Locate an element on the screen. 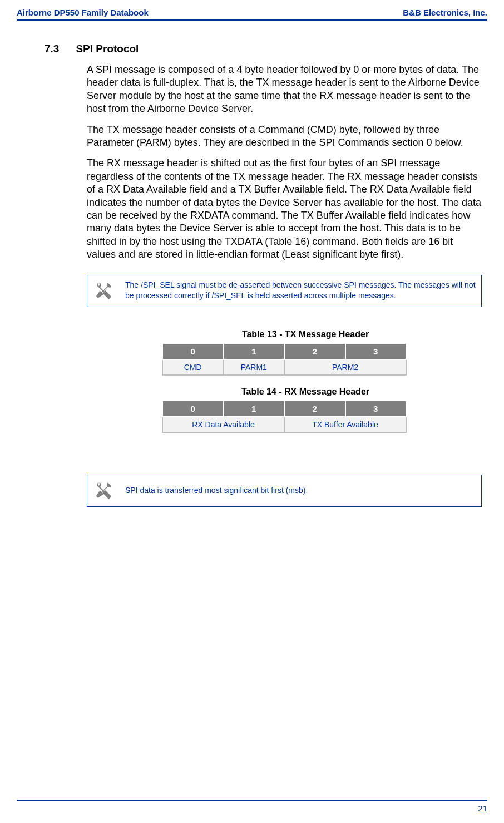 Image resolution: width=504 pixels, height=823 pixels. table-14-caption: Table 14 - RX Message Header is located at coordinates (305, 392).